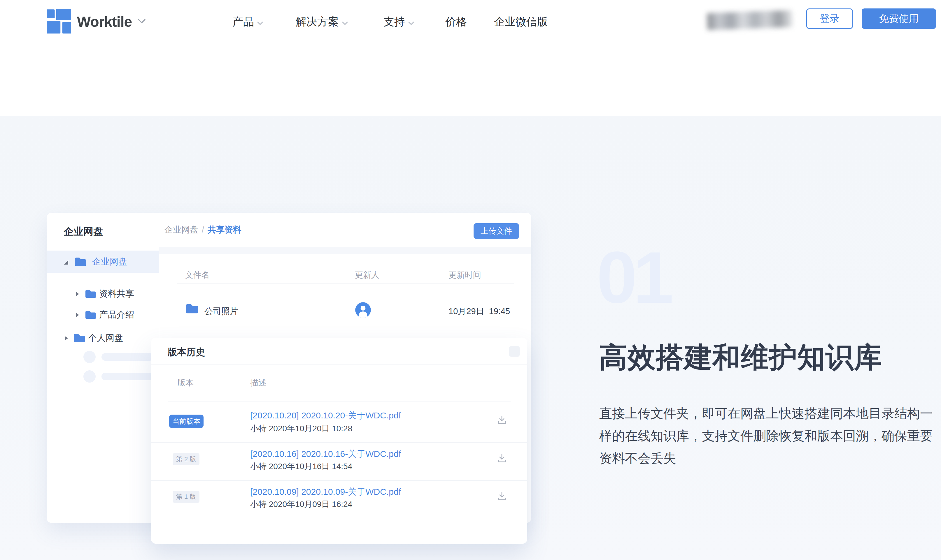  Describe the element at coordinates (830, 19) in the screenshot. I see `login-button-label: 登录` at that location.